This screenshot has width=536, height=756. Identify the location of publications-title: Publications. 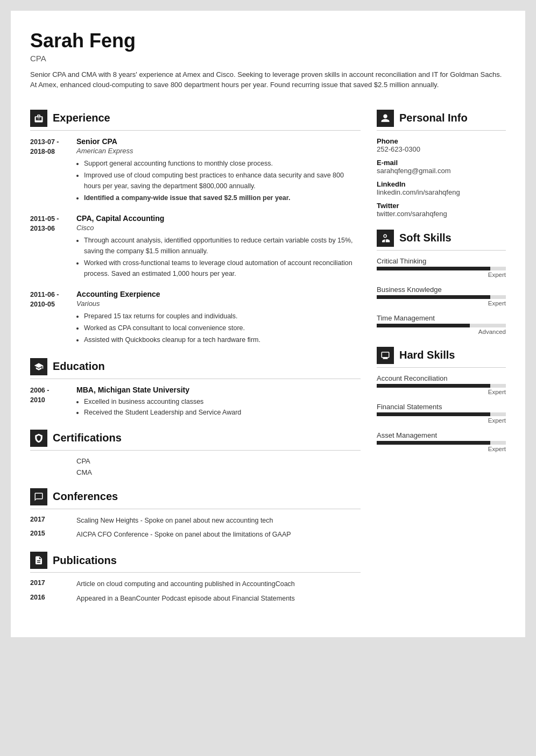
(85, 560).